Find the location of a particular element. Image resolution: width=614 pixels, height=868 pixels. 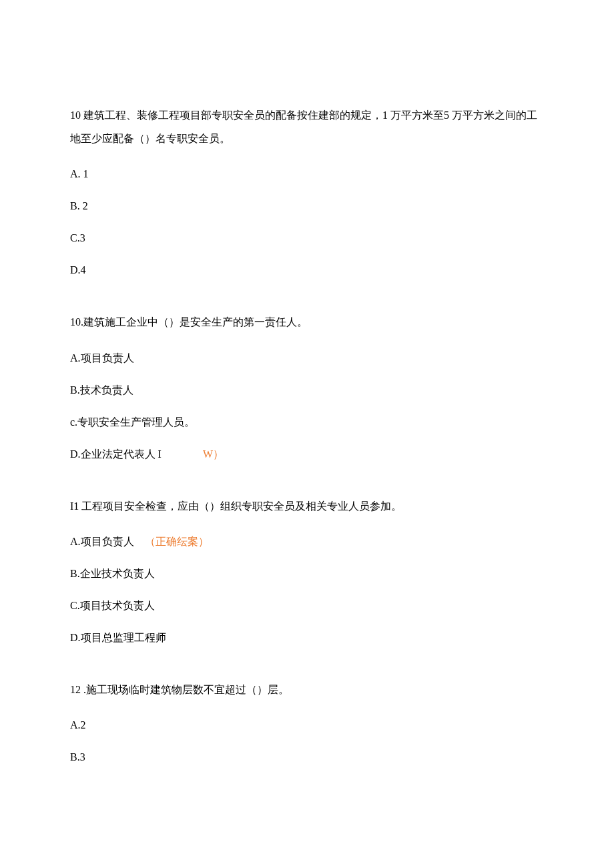

option-b: B. 2 is located at coordinates (307, 206).